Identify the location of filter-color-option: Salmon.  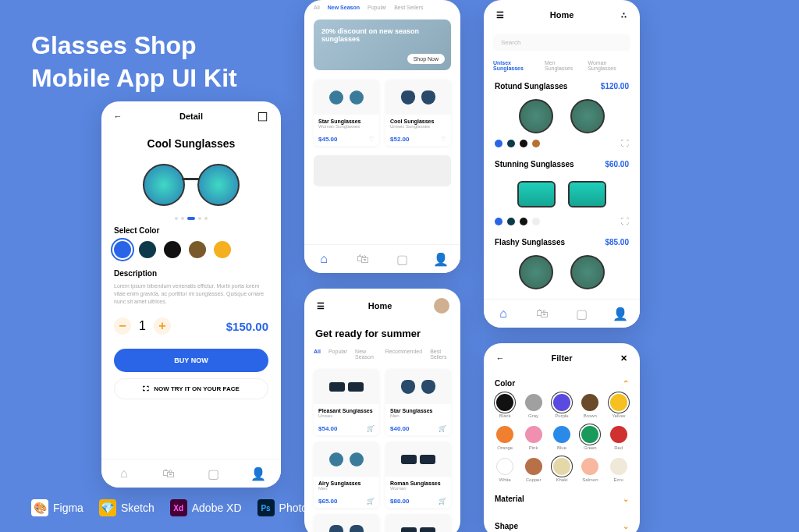
(590, 470).